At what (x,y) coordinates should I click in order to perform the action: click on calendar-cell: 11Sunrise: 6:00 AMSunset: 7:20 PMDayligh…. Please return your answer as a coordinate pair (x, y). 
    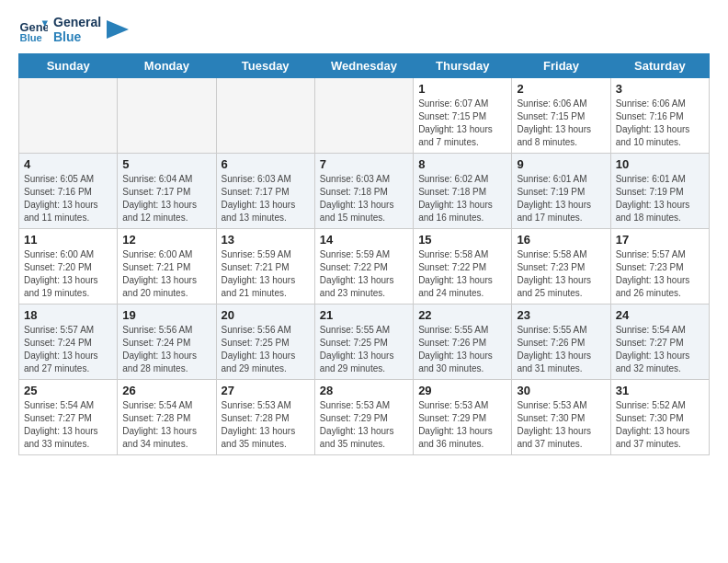
    Looking at the image, I should click on (68, 267).